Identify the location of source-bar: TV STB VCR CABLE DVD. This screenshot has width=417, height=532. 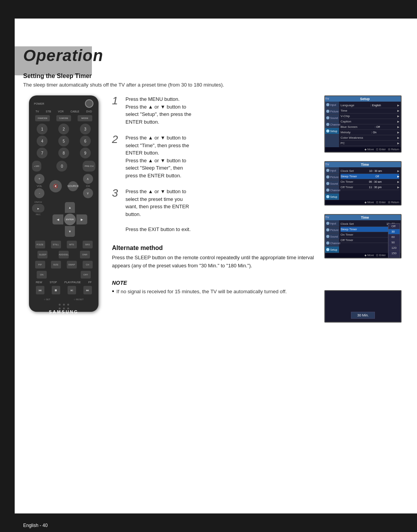
(64, 111).